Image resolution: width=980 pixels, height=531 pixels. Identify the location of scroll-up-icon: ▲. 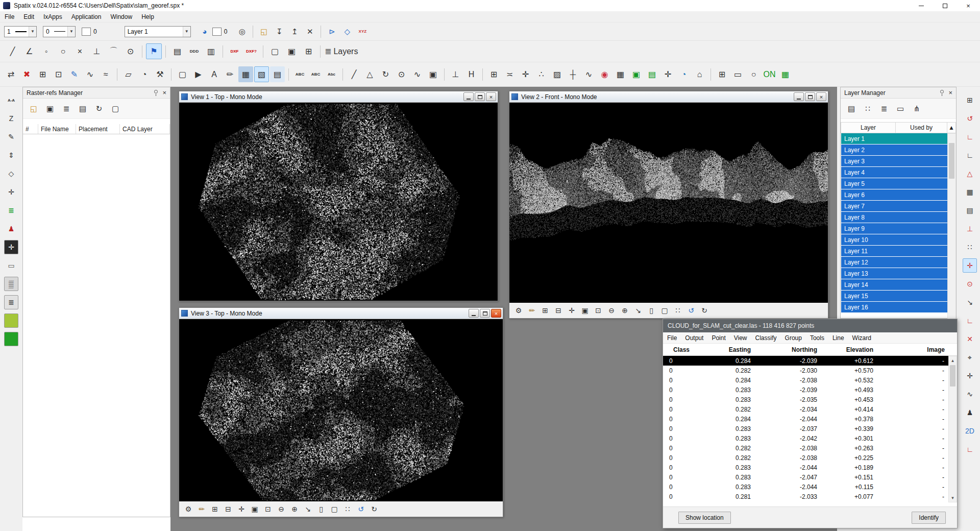
(952, 360).